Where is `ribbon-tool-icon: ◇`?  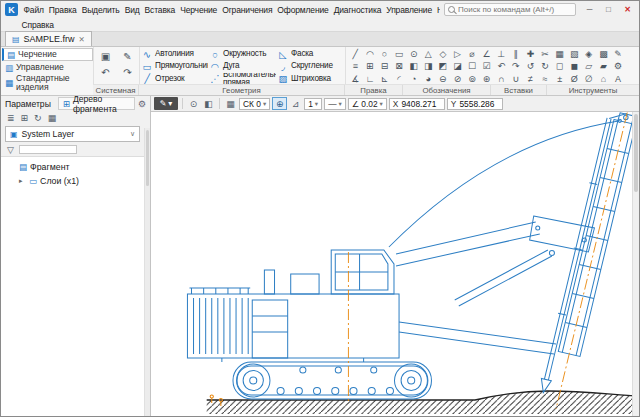
ribbon-tool-icon: ◇ is located at coordinates (444, 54).